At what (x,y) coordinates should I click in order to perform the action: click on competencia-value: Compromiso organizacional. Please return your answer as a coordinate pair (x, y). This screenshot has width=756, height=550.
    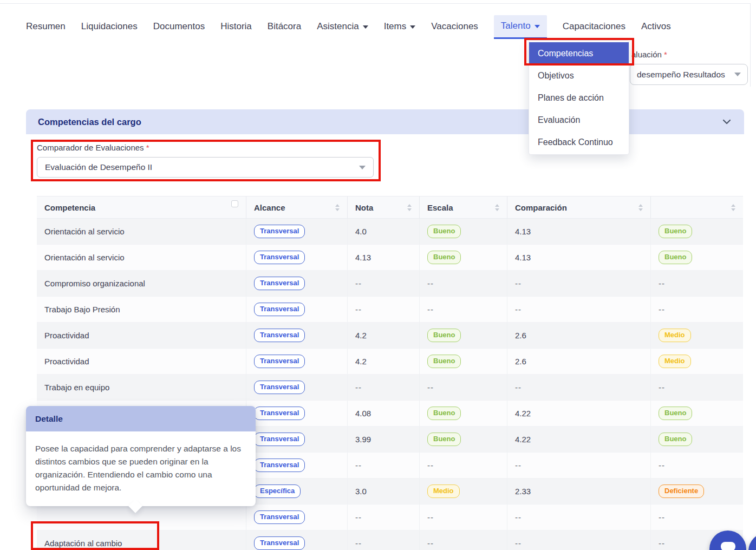
    Looking at the image, I should click on (95, 284).